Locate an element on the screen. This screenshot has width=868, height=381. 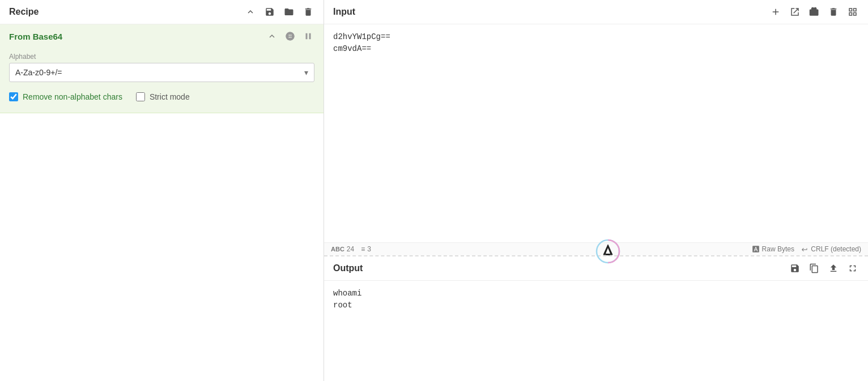
save-recipe-button is located at coordinates (270, 12).